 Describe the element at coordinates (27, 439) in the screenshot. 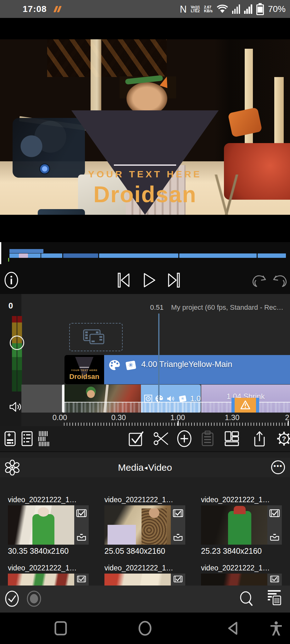

I see `clip-info-button` at that location.